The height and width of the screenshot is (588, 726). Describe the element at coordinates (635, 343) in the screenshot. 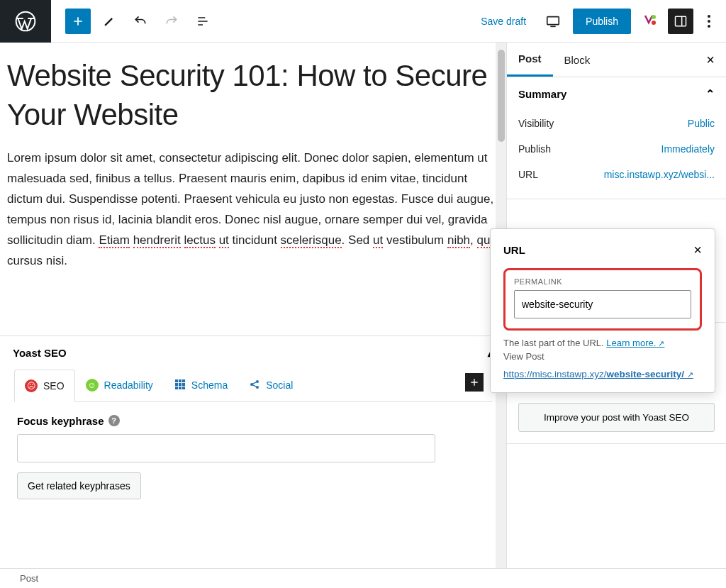

I see `learn-more-link: Learn more. ↗` at that location.